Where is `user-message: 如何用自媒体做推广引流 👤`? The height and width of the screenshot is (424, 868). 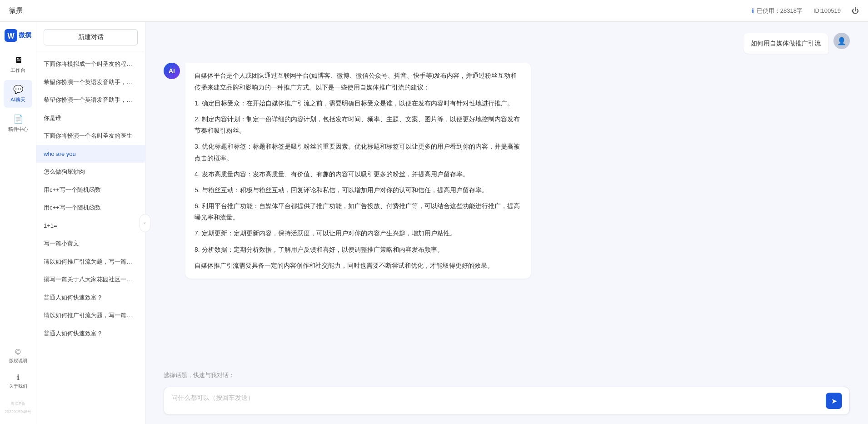
user-message: 如何用自媒体做推广引流 👤 is located at coordinates (507, 43).